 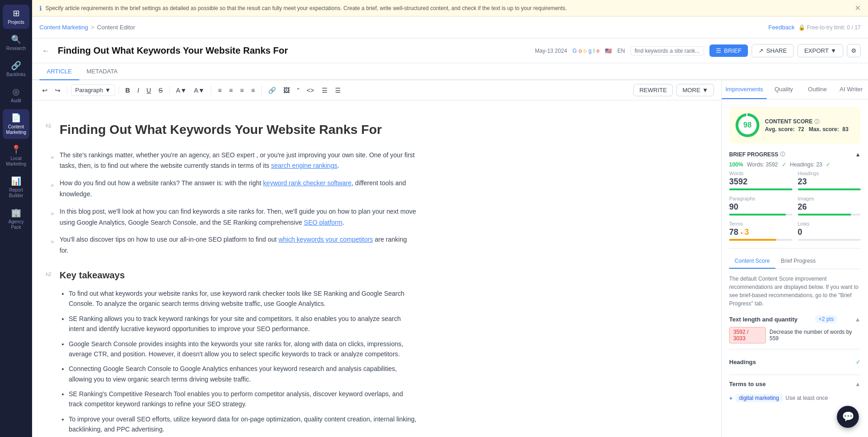 I want to click on sidebar-item-research: 🔍 Research, so click(x=16, y=43).